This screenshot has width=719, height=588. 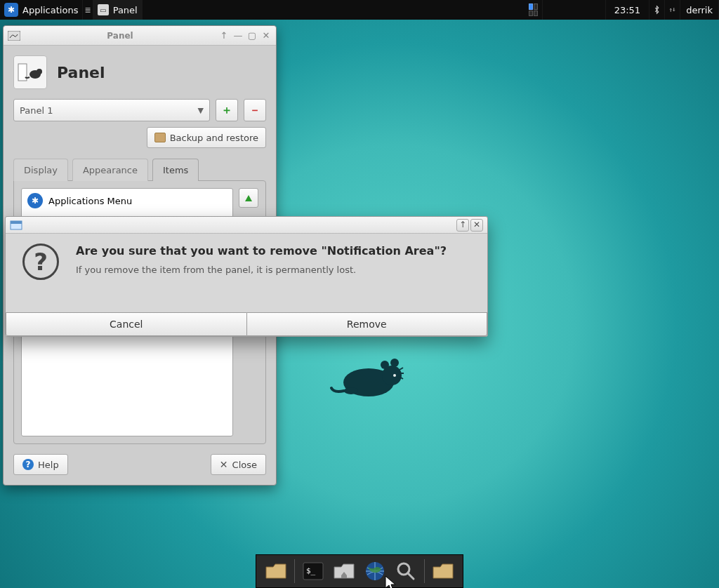 I want to click on applications-label: Applications, so click(x=51, y=10).